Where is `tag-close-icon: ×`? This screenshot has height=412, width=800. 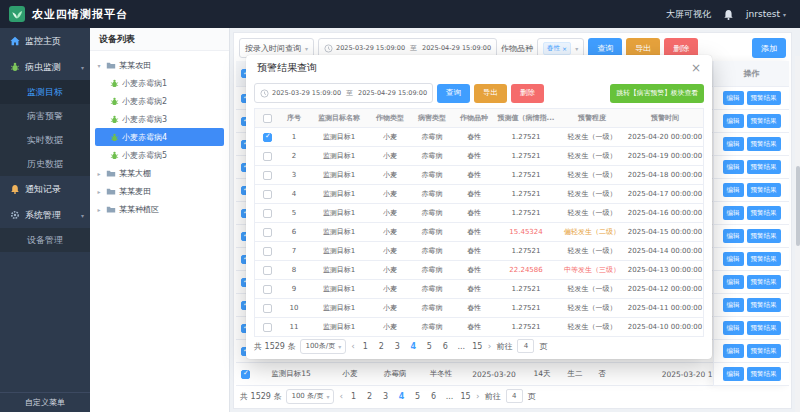
tag-close-icon: × is located at coordinates (564, 48).